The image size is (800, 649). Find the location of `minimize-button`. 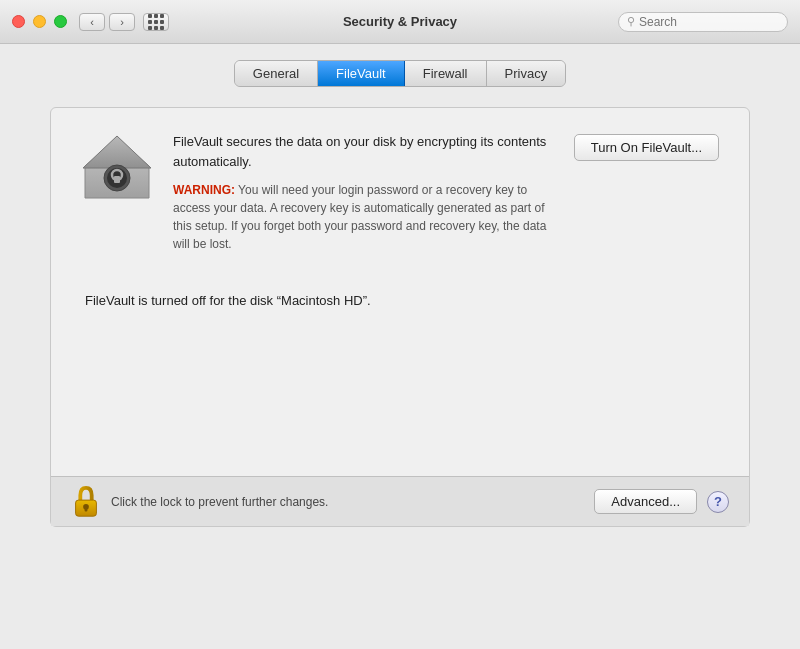

minimize-button is located at coordinates (40, 22).